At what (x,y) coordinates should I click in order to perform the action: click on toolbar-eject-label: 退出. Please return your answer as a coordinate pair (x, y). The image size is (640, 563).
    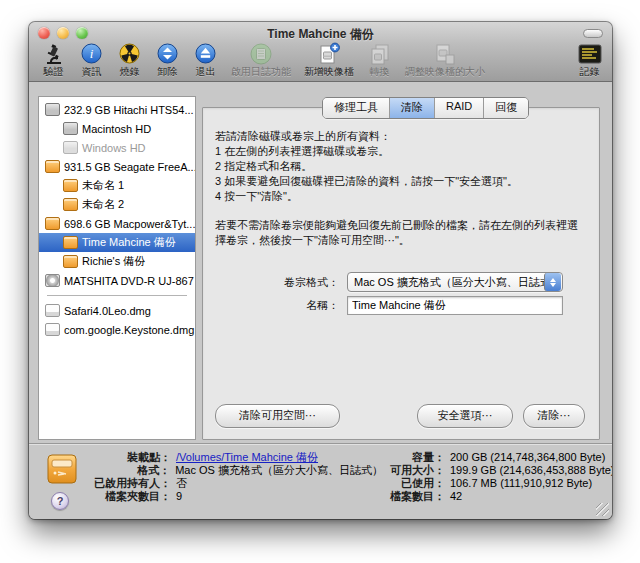
    Looking at the image, I should click on (206, 72).